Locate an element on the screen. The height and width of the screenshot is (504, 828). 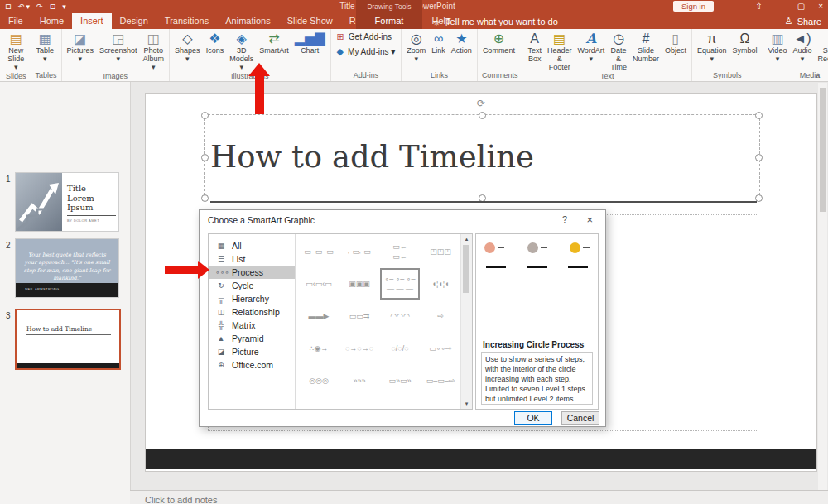
get-add-ins-button: ⊞Get Add-ins is located at coordinates (364, 36).